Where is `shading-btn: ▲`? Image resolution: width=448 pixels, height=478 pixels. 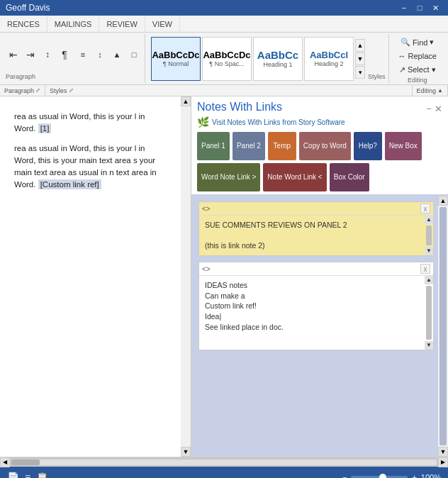
shading-btn: ▲ is located at coordinates (117, 55).